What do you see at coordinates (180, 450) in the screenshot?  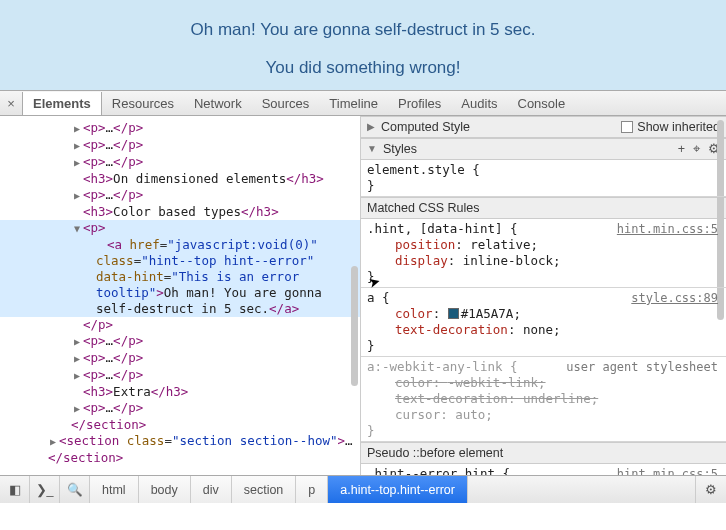 I see `dom-tree-node: ▶<section class="section section--how">……` at bounding box center [180, 450].